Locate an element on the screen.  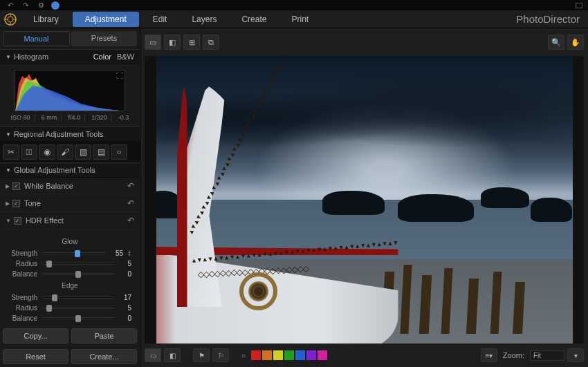
split-view-icon: ◧ is located at coordinates (172, 355).